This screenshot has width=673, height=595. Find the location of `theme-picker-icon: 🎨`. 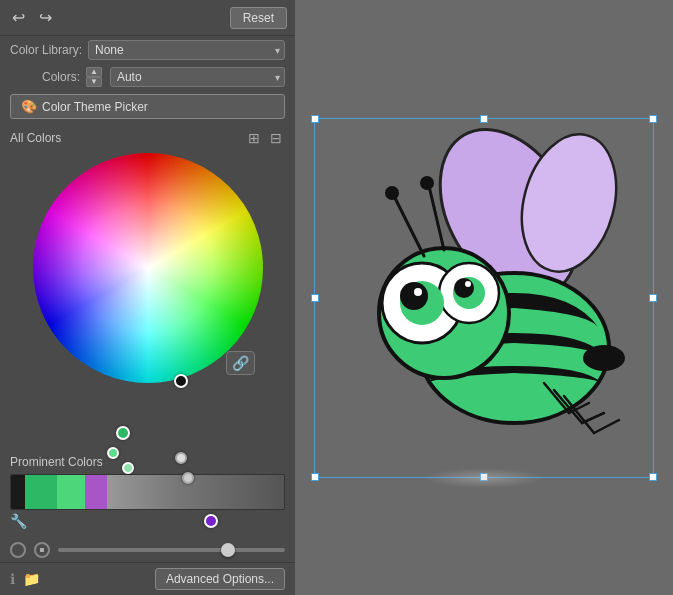

theme-picker-icon: 🎨 is located at coordinates (29, 106).